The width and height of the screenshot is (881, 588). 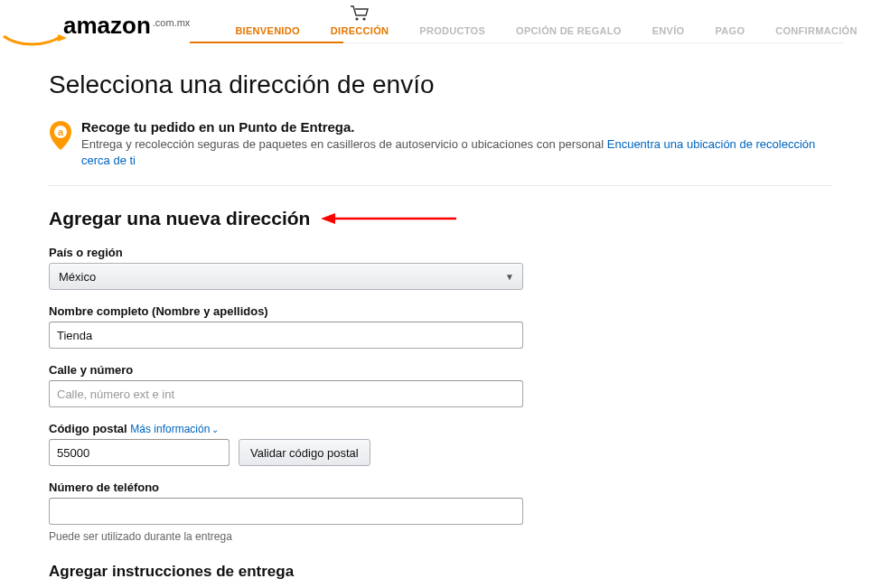 I want to click on country-group: País o región México ▼, so click(x=441, y=267).